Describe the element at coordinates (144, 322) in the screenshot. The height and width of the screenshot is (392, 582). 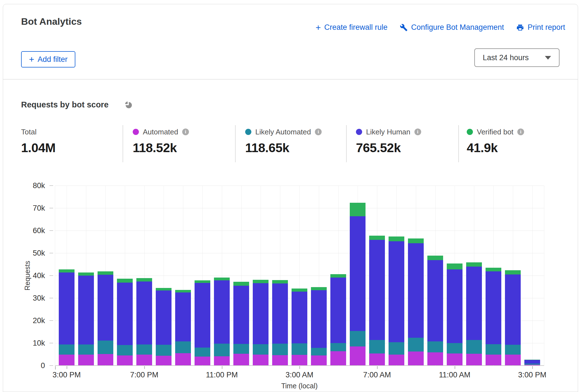
I see `bar-7-00-pm` at that location.